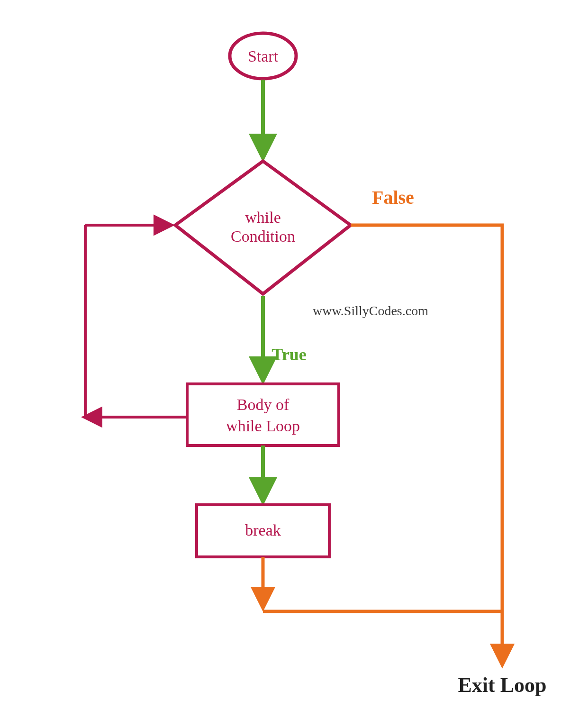  Describe the element at coordinates (289, 355) in the screenshot. I see `true-label: True` at that location.